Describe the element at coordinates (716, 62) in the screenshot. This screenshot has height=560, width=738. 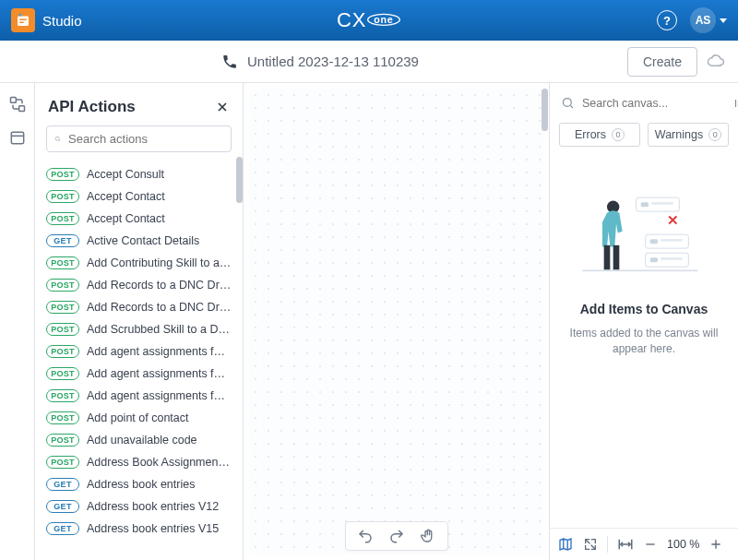
I see `cloud-sync-icon` at that location.